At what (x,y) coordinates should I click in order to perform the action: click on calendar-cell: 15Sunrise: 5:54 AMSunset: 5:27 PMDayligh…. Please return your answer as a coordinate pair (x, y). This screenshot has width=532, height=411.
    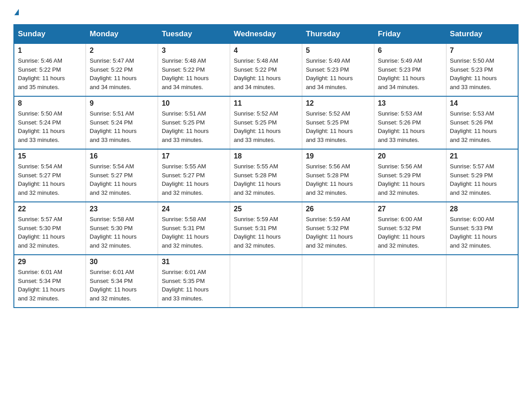
    Looking at the image, I should click on (50, 176).